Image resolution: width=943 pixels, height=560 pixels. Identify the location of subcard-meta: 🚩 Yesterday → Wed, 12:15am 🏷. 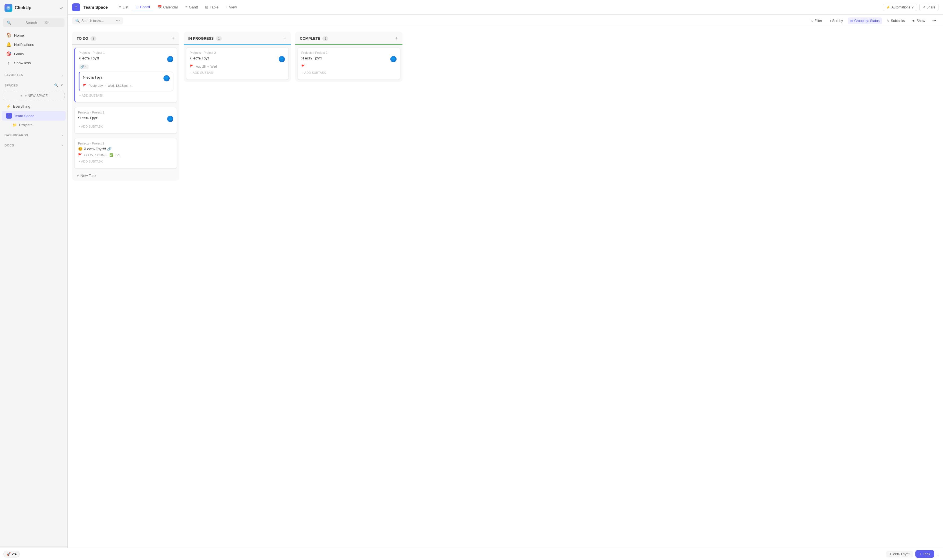
(126, 85).